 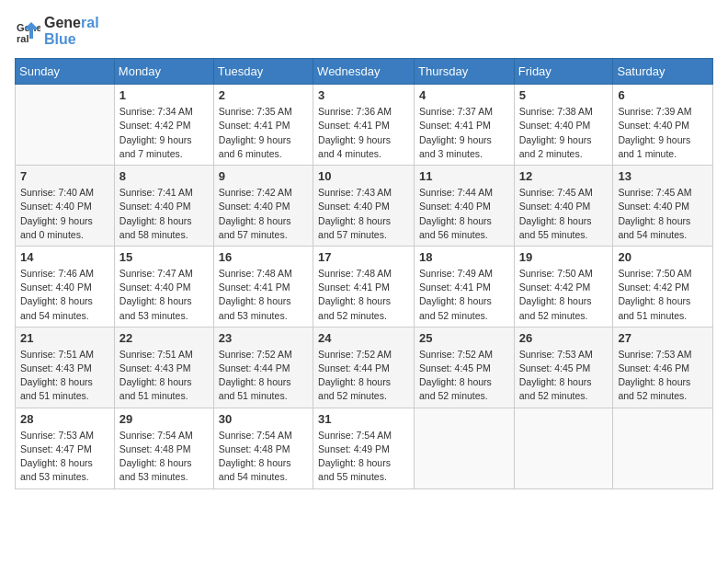 I want to click on day-cell: 18Sunrise: 7:49 AM Sunset: 4:41 PM Dayli…, so click(x=465, y=286).